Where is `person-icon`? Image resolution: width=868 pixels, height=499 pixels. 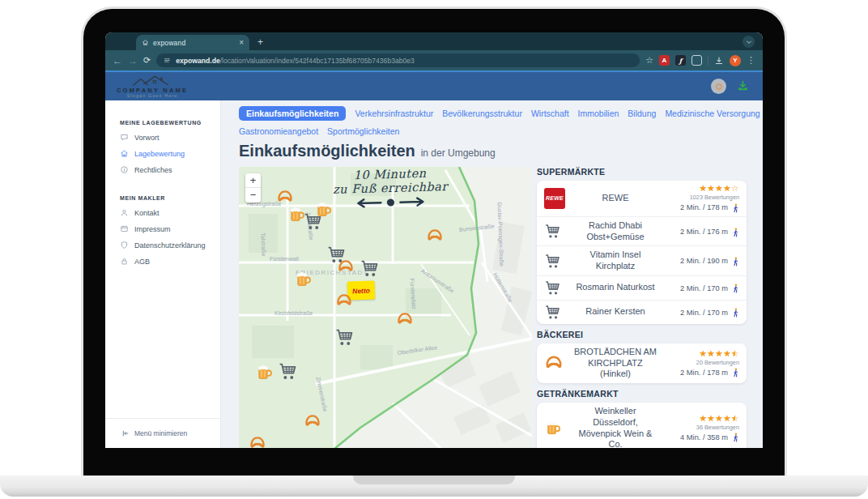 person-icon is located at coordinates (125, 212).